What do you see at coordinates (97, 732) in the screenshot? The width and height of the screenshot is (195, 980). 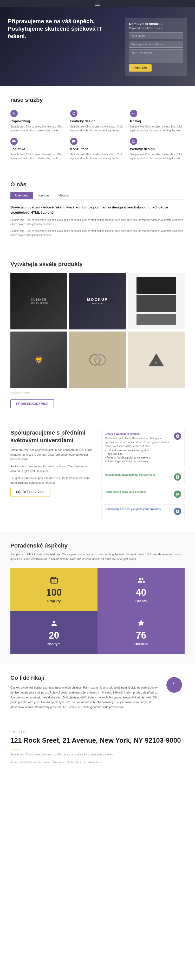 I see `location-tag: UMÍSTĚNÍ` at bounding box center [97, 732].